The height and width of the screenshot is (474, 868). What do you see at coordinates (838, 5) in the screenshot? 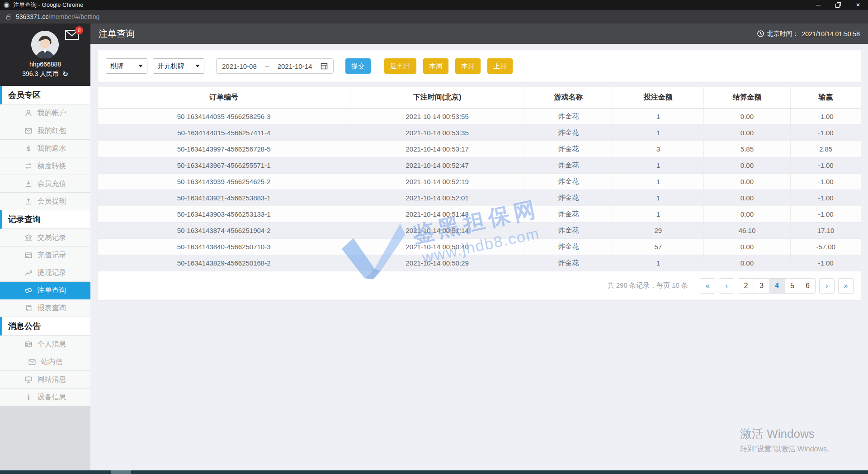
I see `restore-button` at bounding box center [838, 5].